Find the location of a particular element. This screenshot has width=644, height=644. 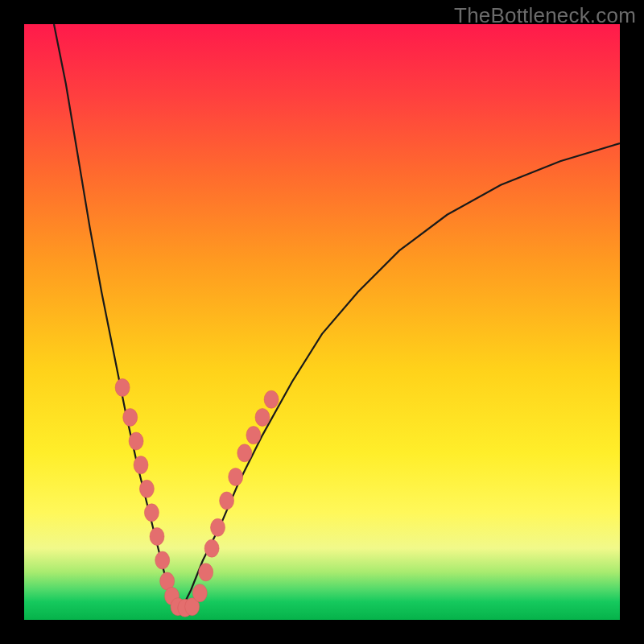

marker-group is located at coordinates (196, 497).